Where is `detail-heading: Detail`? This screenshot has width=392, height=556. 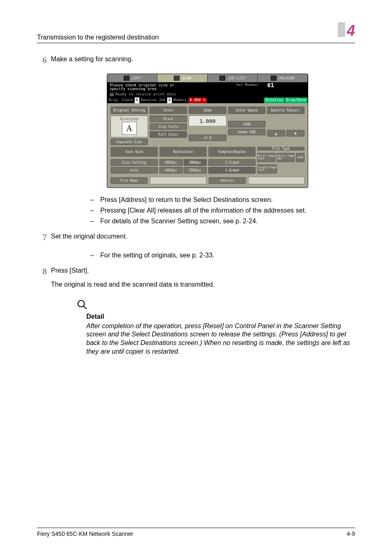
detail-heading: Detail is located at coordinates (221, 317).